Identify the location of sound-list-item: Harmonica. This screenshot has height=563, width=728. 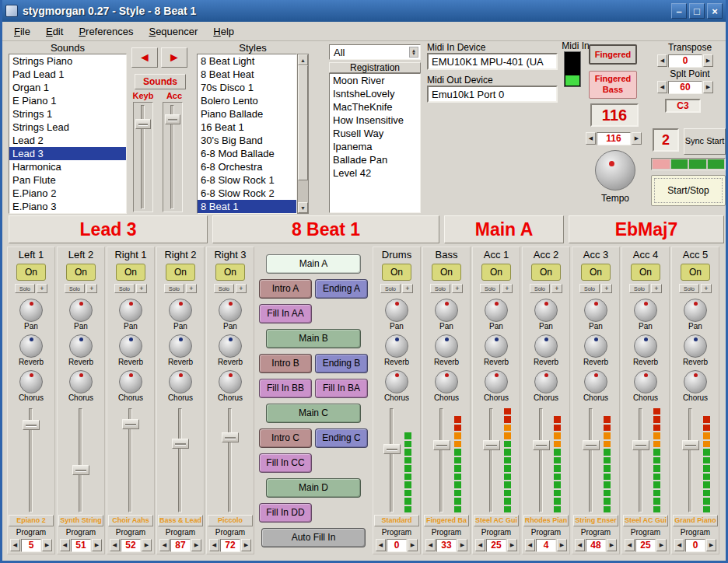
(68, 166).